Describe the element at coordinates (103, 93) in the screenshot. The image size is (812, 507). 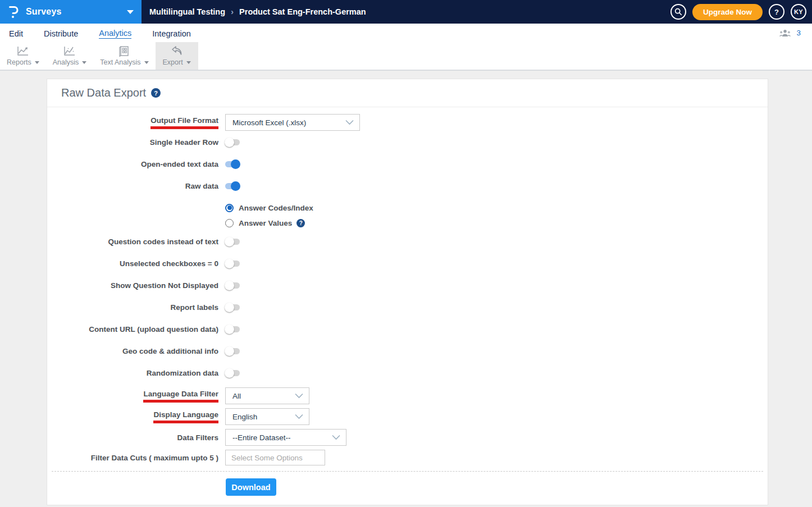
I see `page-title: Raw Data Export` at that location.